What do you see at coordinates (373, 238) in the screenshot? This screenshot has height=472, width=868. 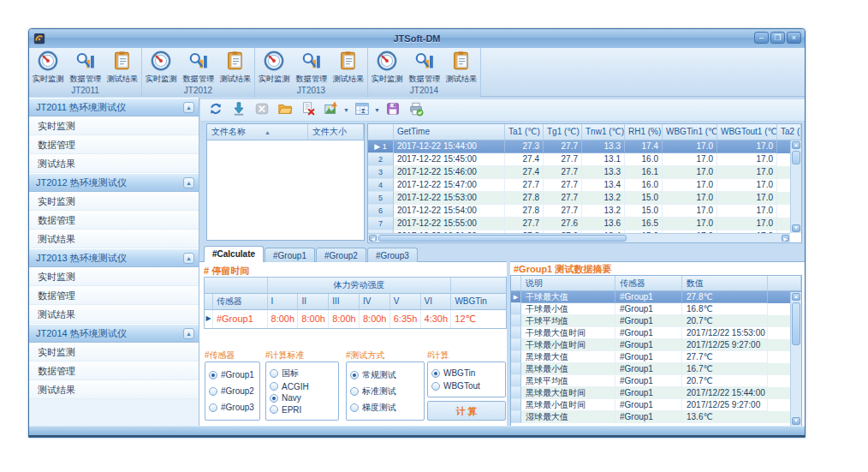 I see `scroll-left-icon: ◀` at bounding box center [373, 238].